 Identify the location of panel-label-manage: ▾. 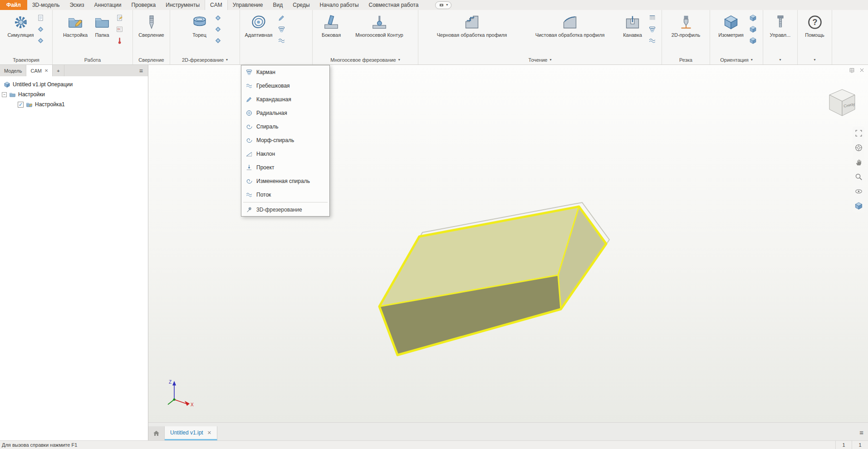
(780, 60).